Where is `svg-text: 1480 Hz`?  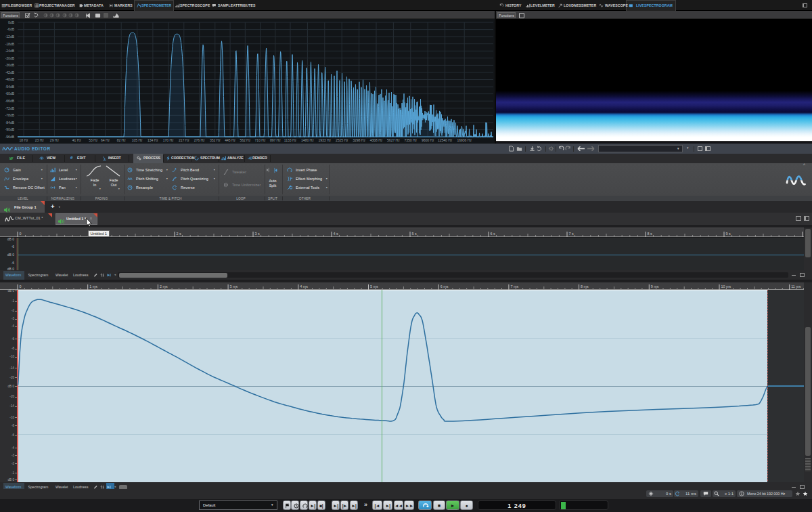 svg-text: 1480 Hz is located at coordinates (307, 140).